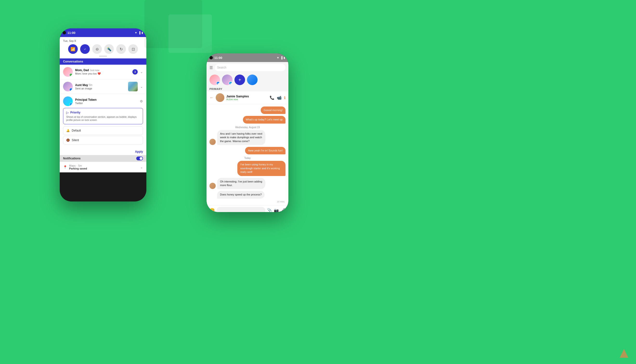 The width and height of the screenshot is (636, 364). What do you see at coordinates (73, 49) in the screenshot?
I see `wifi-toggle-icon: 📶` at bounding box center [73, 49].